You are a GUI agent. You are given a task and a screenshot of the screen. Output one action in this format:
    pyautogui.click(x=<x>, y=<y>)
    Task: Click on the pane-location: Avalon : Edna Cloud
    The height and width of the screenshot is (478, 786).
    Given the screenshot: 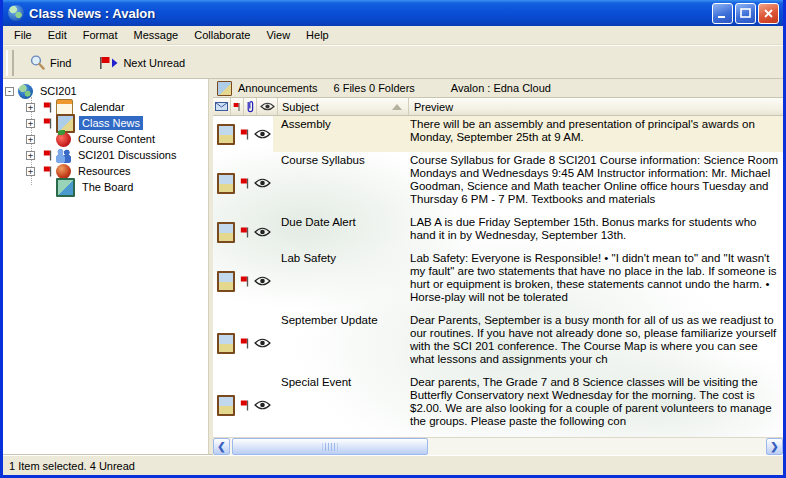 What is the action you would take?
    pyautogui.click(x=501, y=88)
    